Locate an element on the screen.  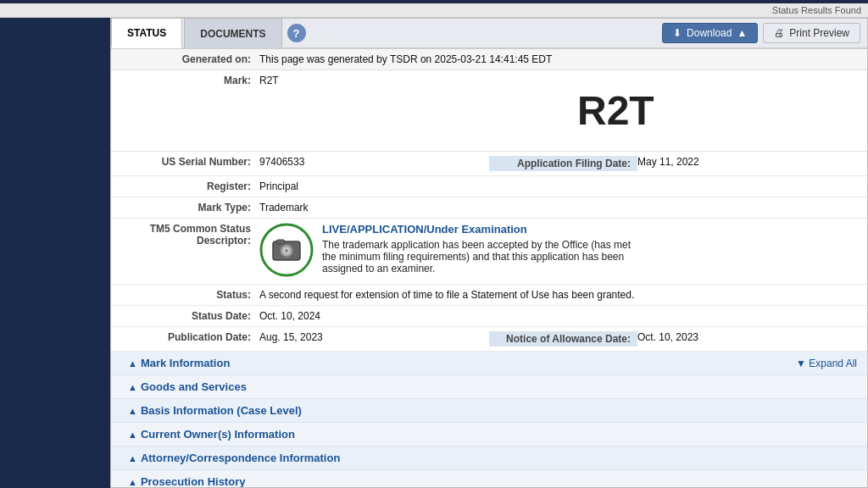
generated-value: This page was generated by TSDR on 2025-… is located at coordinates (405, 59).